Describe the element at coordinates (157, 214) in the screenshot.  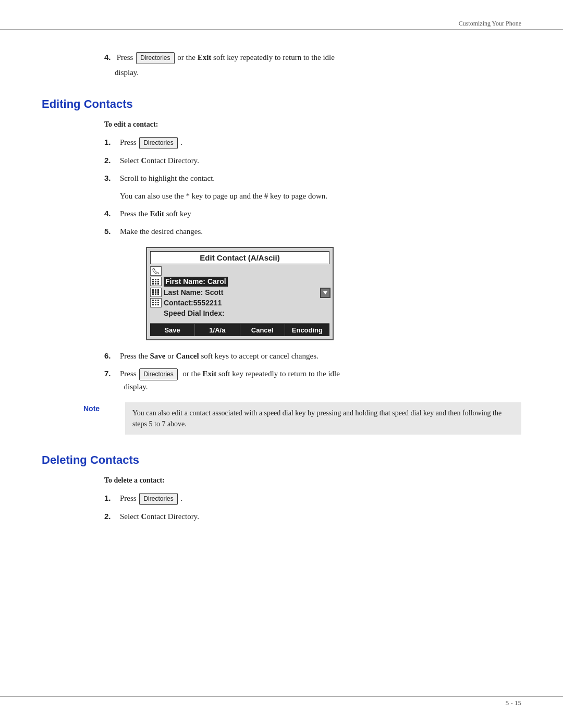
I see `edit-bold: Edit` at that location.